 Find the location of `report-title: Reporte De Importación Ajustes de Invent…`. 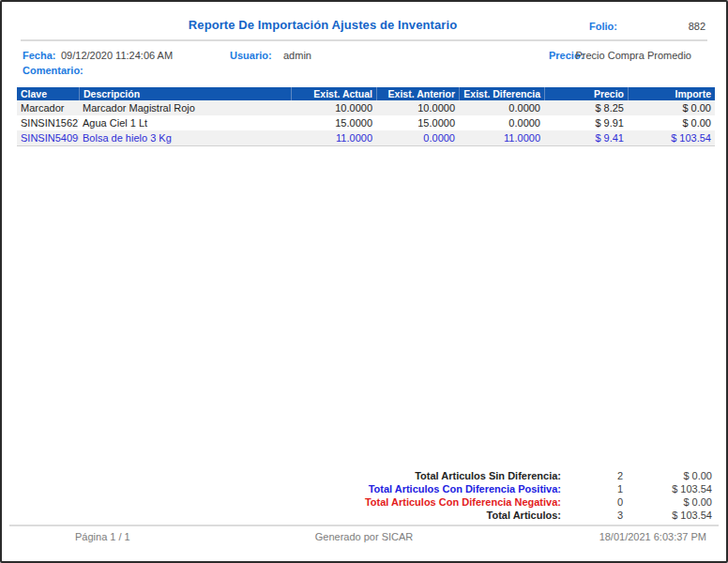

report-title: Reporte De Importación Ajustes de Invent… is located at coordinates (323, 24).